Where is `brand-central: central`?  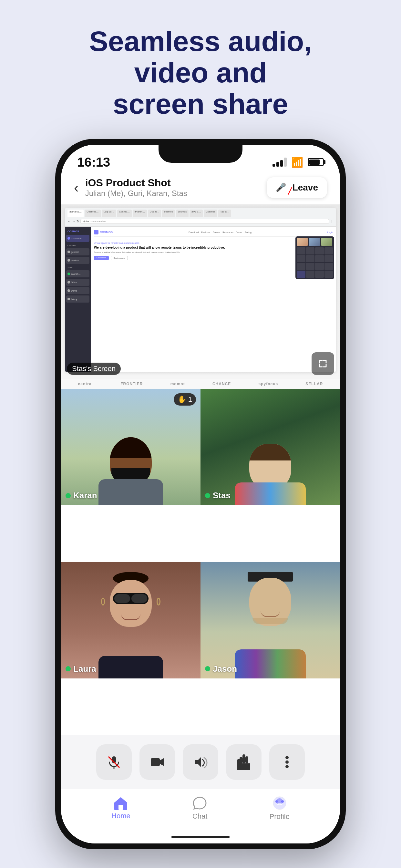
brand-central: central is located at coordinates (86, 384).